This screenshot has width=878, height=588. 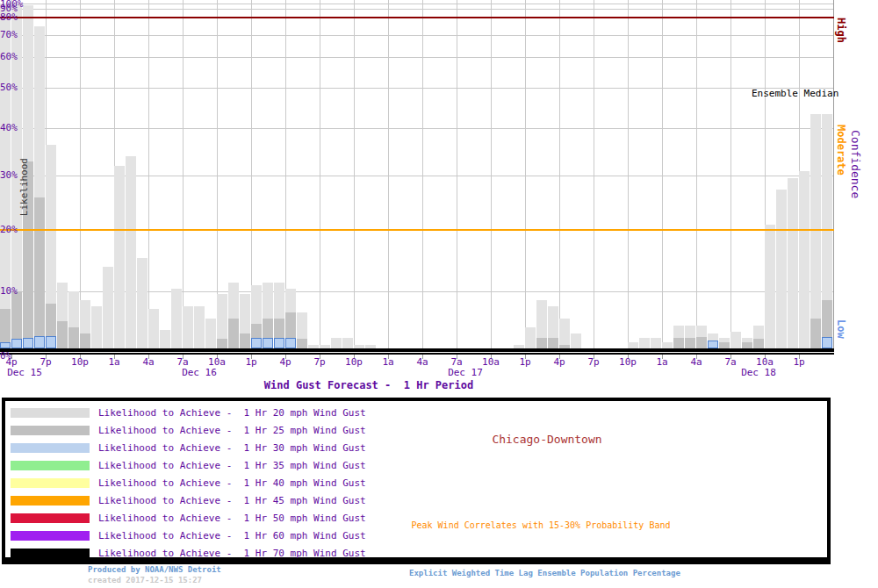 What do you see at coordinates (416, 466) in the screenshot?
I see `legend-row: Likelihood to Achieve - 1 Hr 35 mph Wind…` at bounding box center [416, 466].